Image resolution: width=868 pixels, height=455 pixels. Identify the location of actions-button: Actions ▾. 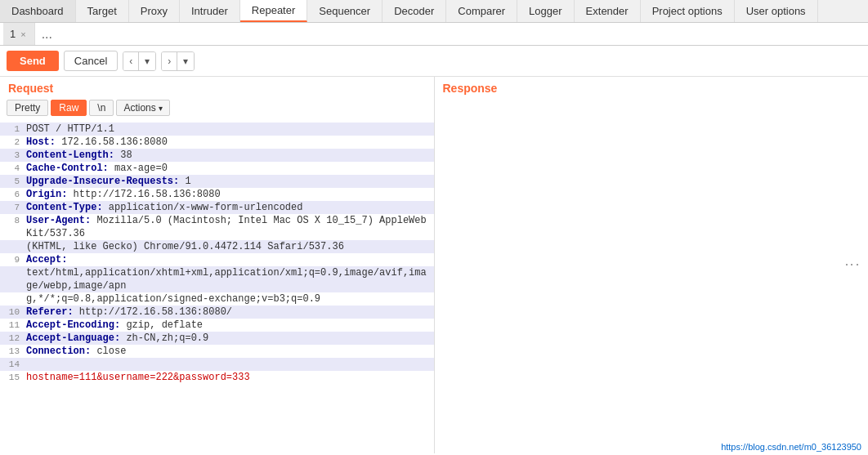
(142, 108).